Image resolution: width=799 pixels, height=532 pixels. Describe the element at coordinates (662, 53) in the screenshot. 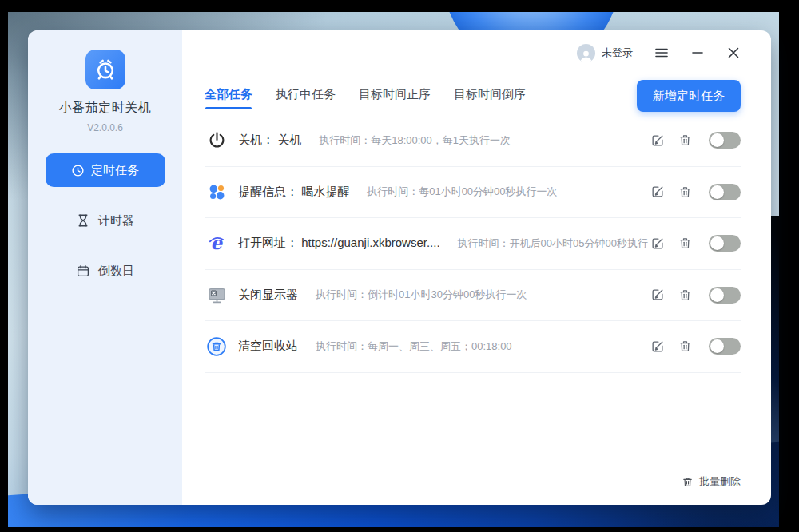

I see `menu-button` at that location.